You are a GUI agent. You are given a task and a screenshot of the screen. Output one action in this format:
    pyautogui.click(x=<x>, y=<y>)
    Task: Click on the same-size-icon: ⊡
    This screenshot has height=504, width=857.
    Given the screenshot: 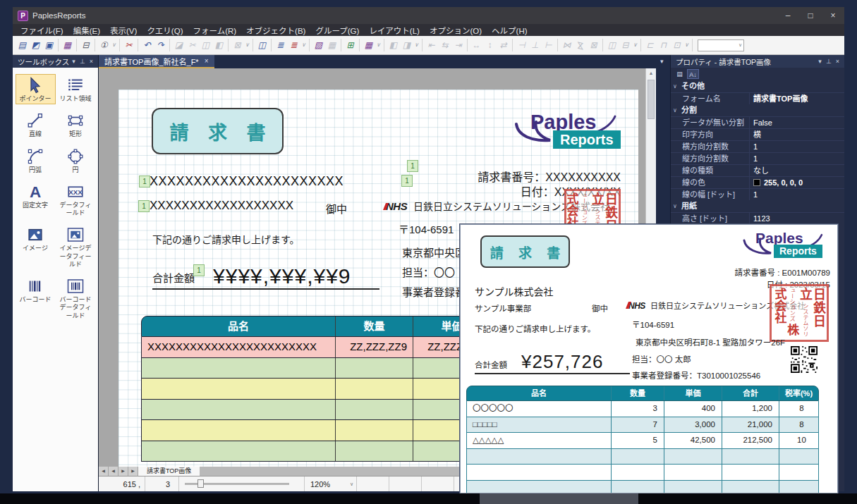 What is the action you would take?
    pyautogui.click(x=677, y=45)
    